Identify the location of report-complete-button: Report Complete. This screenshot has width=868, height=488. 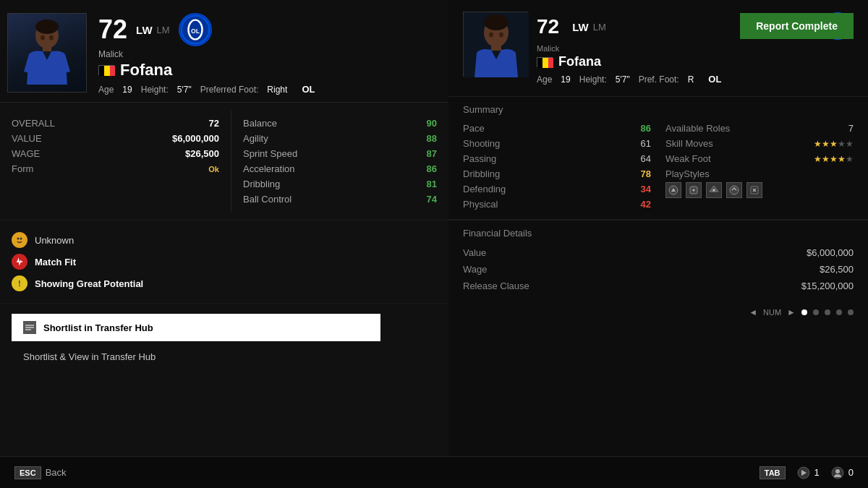
(797, 26).